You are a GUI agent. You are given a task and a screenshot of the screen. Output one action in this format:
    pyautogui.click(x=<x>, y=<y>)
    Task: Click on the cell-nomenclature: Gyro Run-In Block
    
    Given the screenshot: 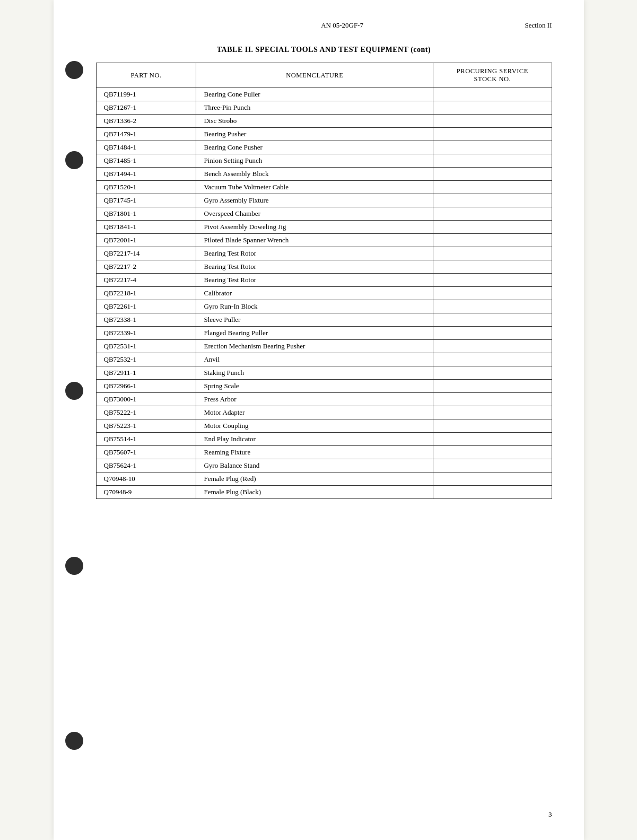 What is the action you would take?
    pyautogui.click(x=315, y=307)
    